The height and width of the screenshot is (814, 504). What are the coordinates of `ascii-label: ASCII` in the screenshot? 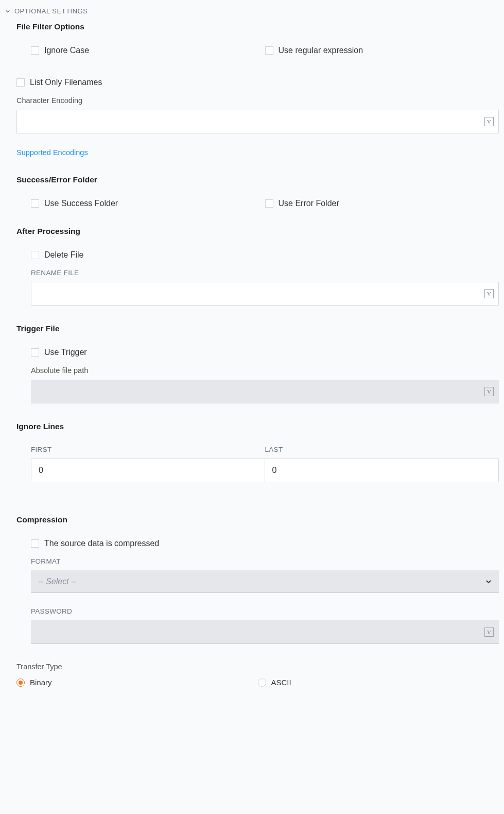 It's located at (281, 682).